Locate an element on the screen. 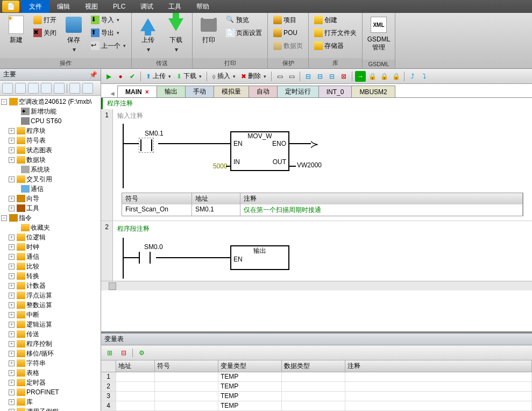 This screenshot has width=532, height=411. tree-bit: +位逻辑 is located at coordinates (51, 237).